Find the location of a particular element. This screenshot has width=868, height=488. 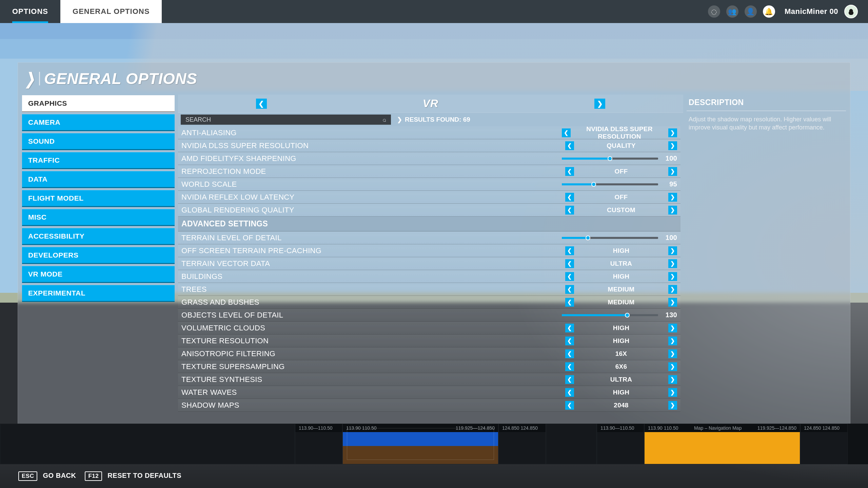

reset-label: RESET TO DEFAULTS is located at coordinates (144, 475).